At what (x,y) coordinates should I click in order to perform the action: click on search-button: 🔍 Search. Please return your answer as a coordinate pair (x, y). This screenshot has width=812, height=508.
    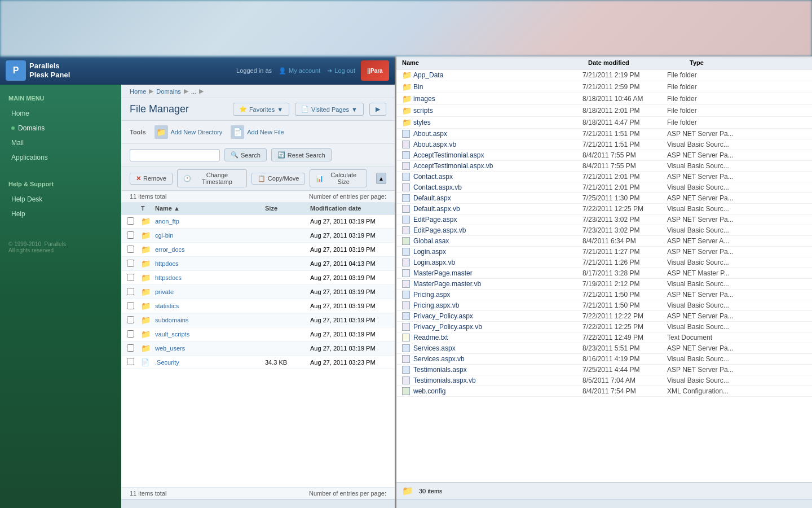
    Looking at the image, I should click on (246, 155).